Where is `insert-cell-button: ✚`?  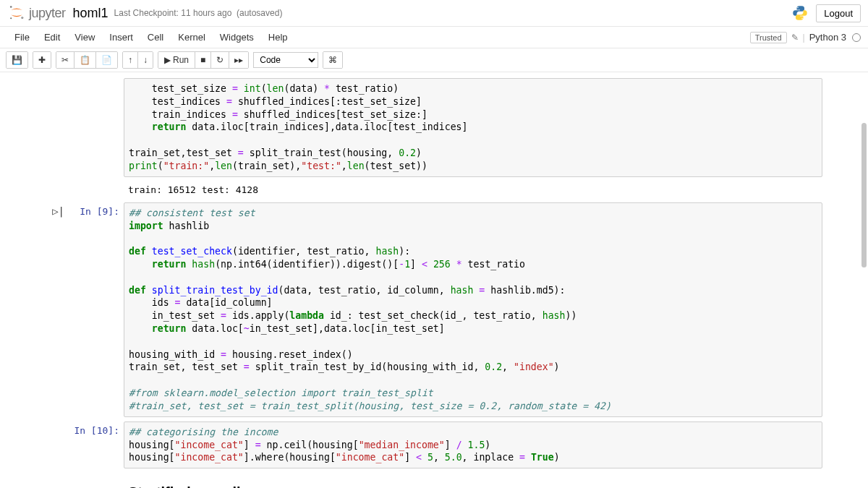
insert-cell-button: ✚ is located at coordinates (42, 60).